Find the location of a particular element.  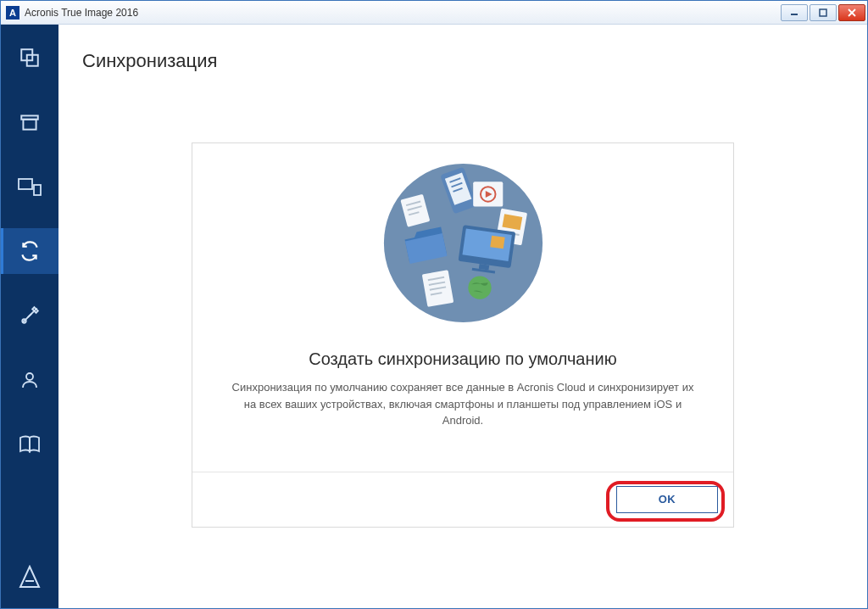

archive-icon is located at coordinates (30, 122).